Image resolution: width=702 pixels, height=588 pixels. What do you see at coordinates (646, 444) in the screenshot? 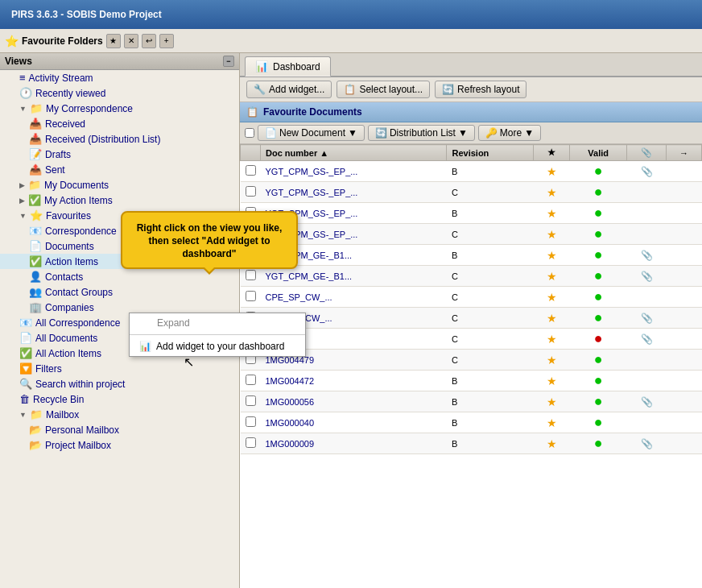
I see `clip-cell: 📎` at bounding box center [646, 444].